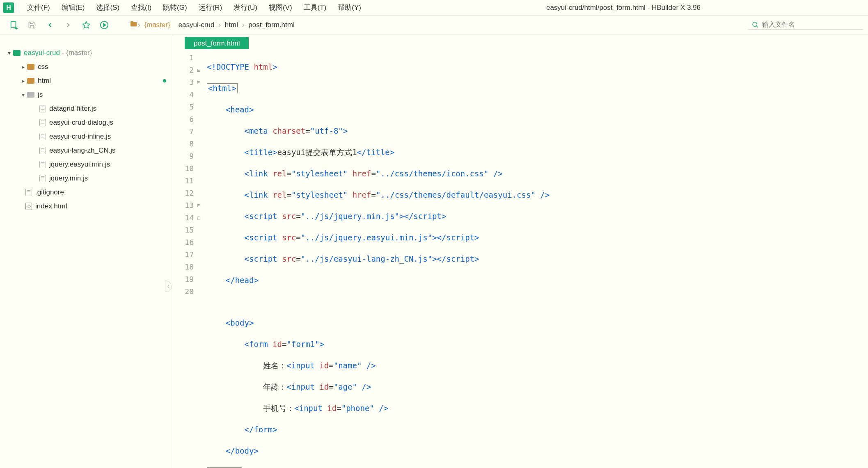 This screenshot has width=868, height=468. What do you see at coordinates (86, 178) in the screenshot?
I see `tree-file: jquery.min.js` at bounding box center [86, 178].